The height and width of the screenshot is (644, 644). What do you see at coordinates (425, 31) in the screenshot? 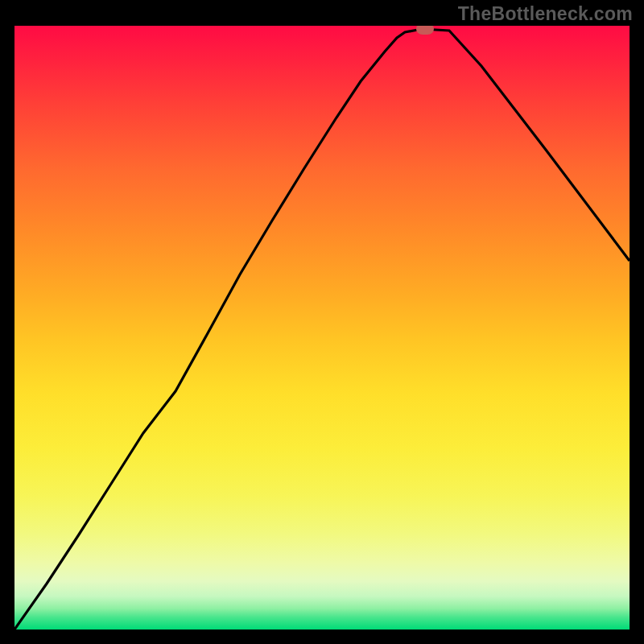
I see `optimal-point-marker` at bounding box center [425, 31].